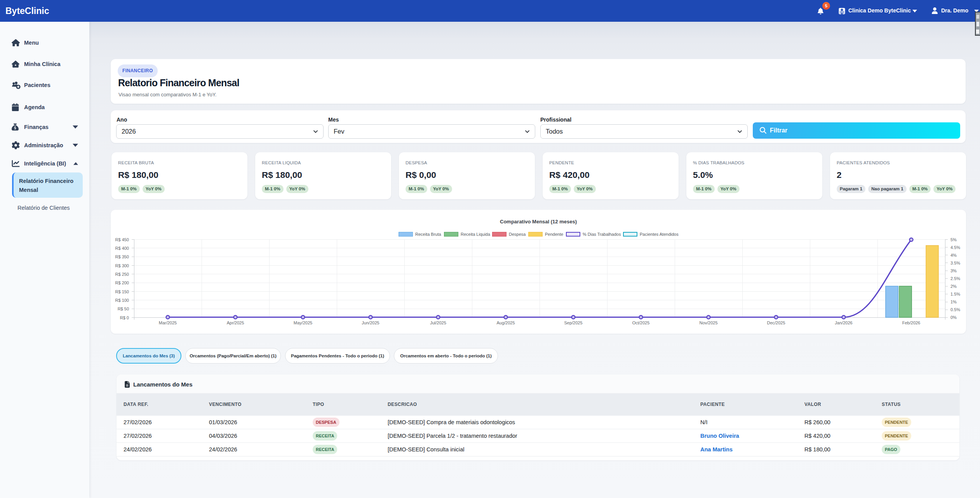  I want to click on svg-text: 1.5%, so click(956, 294).